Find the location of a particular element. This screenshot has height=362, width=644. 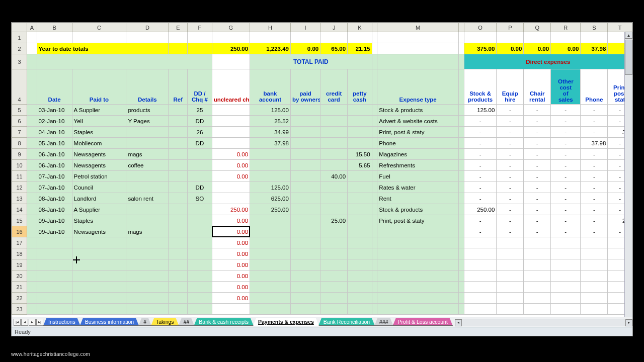

col-header: P is located at coordinates (510, 28).